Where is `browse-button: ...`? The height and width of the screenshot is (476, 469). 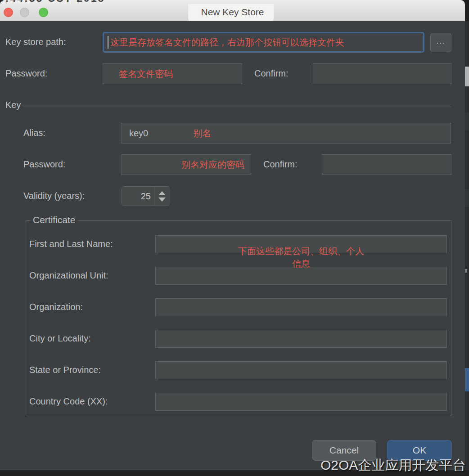
browse-button: ... is located at coordinates (441, 42).